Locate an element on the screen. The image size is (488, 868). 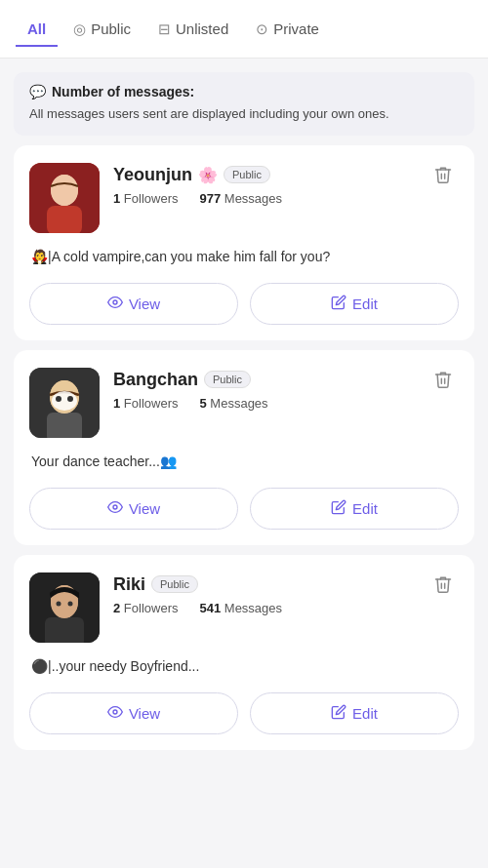
card-header: Riki Public 2 Followers 541 Messages is located at coordinates (244, 608).